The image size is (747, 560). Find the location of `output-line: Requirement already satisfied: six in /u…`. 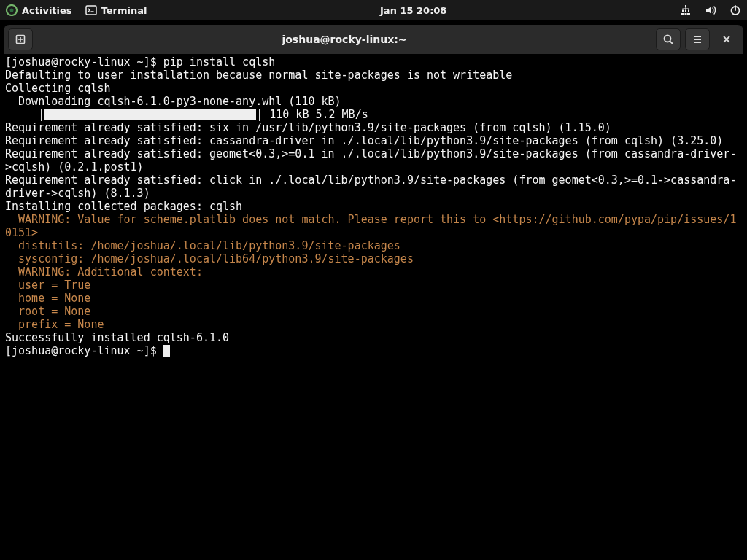

output-line: Requirement already satisfied: six in /u… is located at coordinates (308, 128).